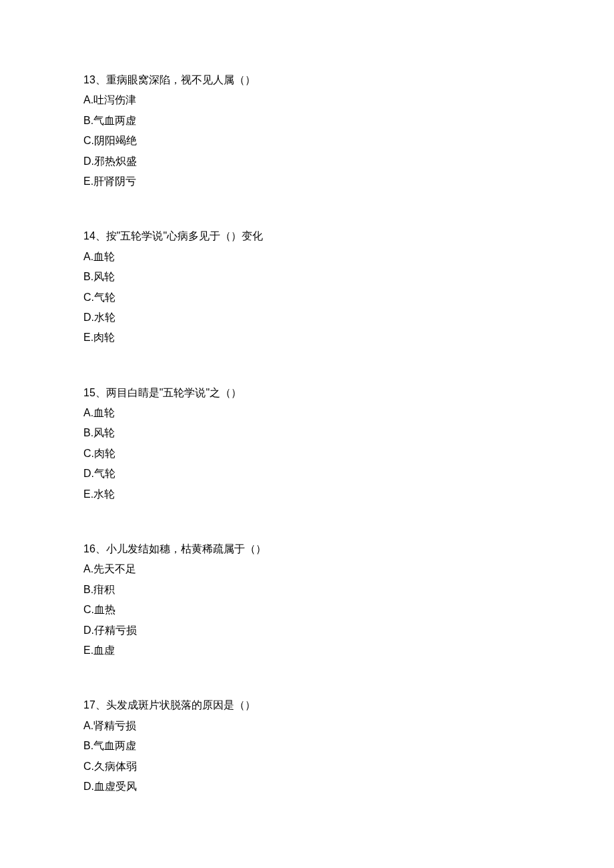  Describe the element at coordinates (174, 392) in the screenshot. I see `question-stem: 两目白睛是"五轮学说"之（）` at that location.